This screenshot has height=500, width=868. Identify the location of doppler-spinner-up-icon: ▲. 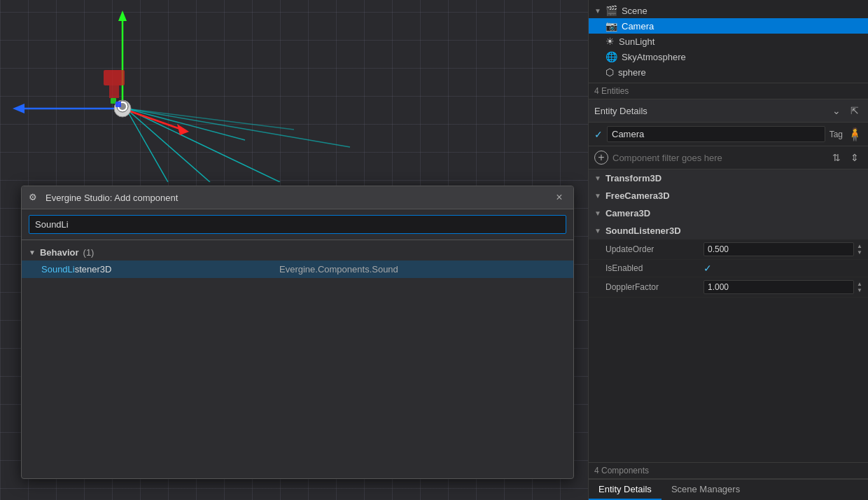
(860, 284).